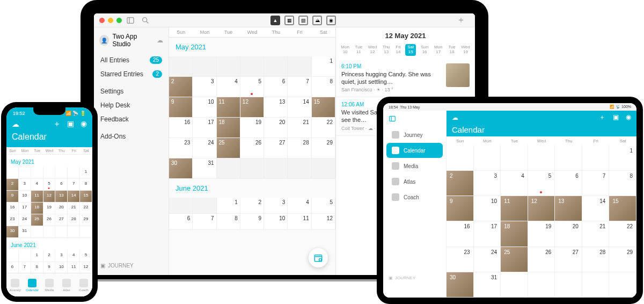 The height and width of the screenshot is (304, 644). I want to click on new-entry-icon: ＋, so click(461, 20).